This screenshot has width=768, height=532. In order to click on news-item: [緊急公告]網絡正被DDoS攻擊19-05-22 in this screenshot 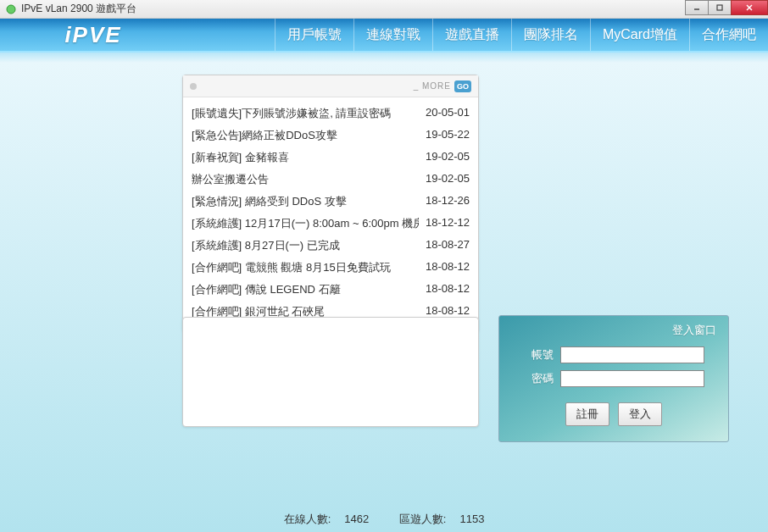, I will do `click(331, 136)`.